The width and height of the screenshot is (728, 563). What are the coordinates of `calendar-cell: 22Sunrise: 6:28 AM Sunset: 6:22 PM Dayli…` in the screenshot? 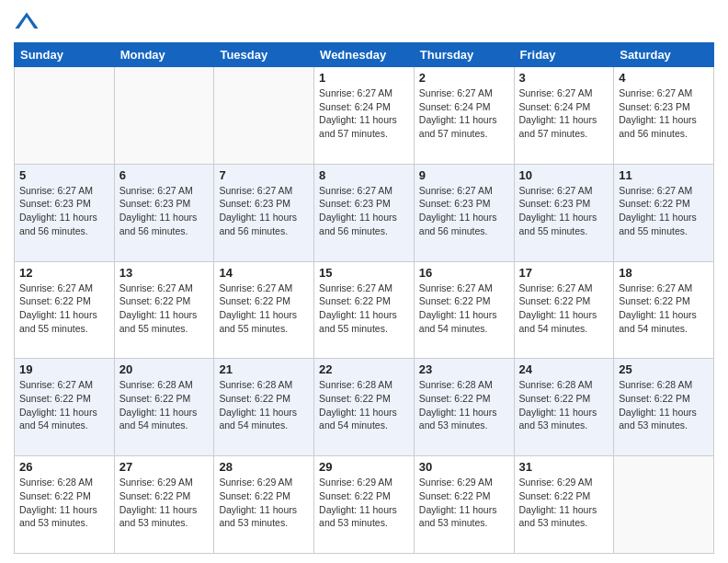 It's located at (364, 408).